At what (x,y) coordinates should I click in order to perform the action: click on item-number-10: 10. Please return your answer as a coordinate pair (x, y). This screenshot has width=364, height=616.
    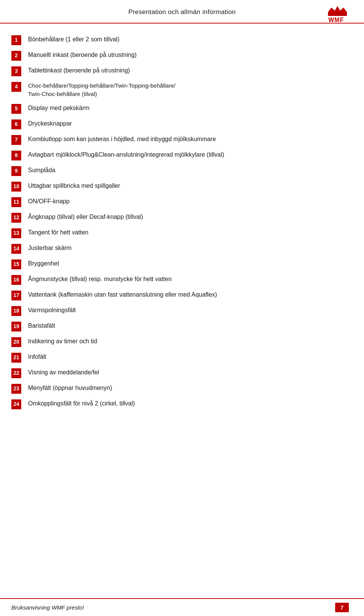
    Looking at the image, I should click on (16, 187).